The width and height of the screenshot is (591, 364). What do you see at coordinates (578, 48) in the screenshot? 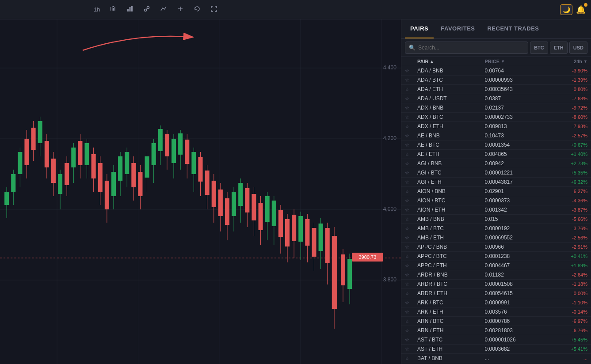
I see `usd-filter-btn: USD` at bounding box center [578, 48].